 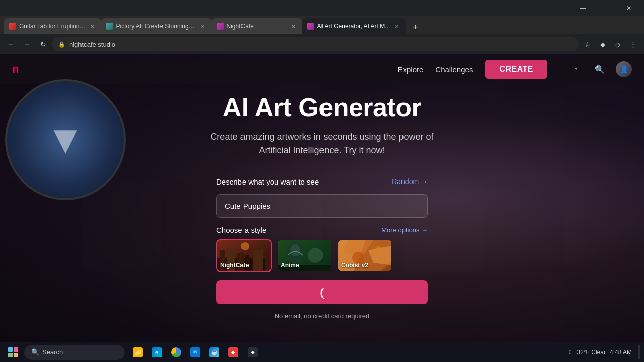 What do you see at coordinates (290, 265) in the screenshot?
I see `style-card-label-anime: Anime` at bounding box center [290, 265].